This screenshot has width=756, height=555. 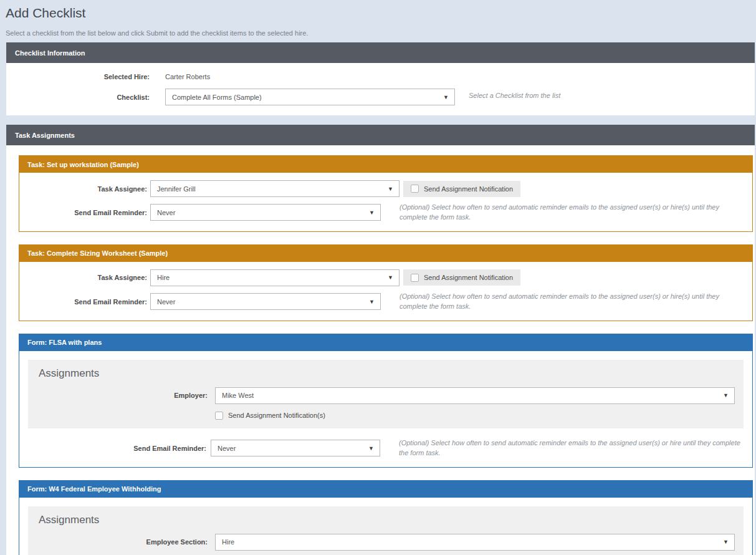 I want to click on form-panel-title: Form: W4 Federal Employee Withholding, so click(x=386, y=489).